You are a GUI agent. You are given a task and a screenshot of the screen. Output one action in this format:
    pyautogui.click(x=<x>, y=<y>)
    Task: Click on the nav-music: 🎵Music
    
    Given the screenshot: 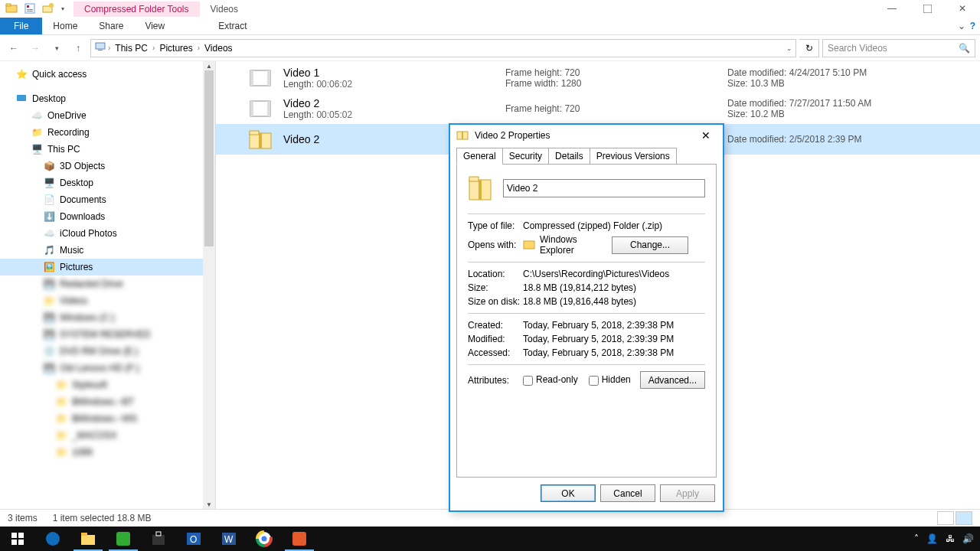 What is the action you would take?
    pyautogui.click(x=107, y=250)
    